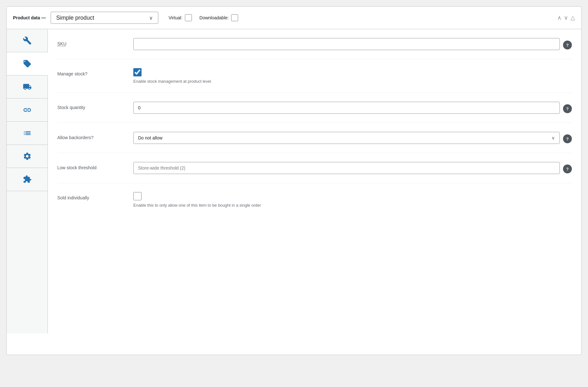 This screenshot has height=387, width=588. What do you see at coordinates (151, 18) in the screenshot?
I see `select-arrow-icon: ∨` at bounding box center [151, 18].